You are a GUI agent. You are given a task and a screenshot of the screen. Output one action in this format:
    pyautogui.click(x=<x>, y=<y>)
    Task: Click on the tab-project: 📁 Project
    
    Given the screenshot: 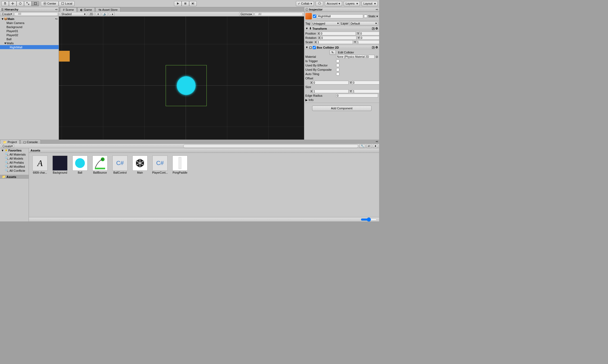 What is the action you would take?
    pyautogui.click(x=10, y=142)
    